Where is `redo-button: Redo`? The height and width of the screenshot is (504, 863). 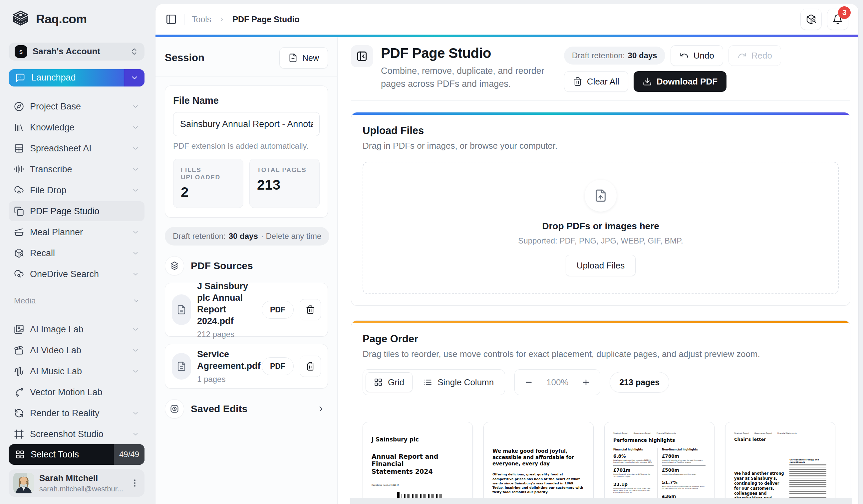
redo-button: Redo is located at coordinates (755, 55).